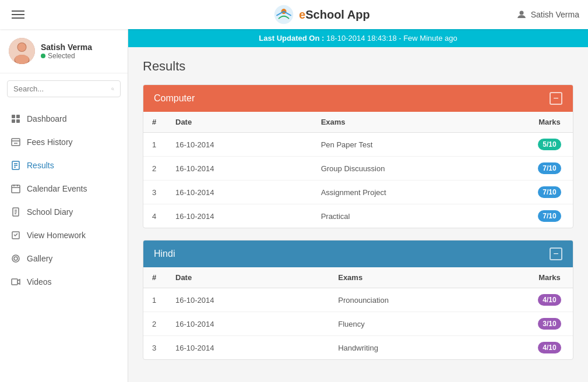  I want to click on nav-menu: Dashboard Fees History Results, so click(64, 200).